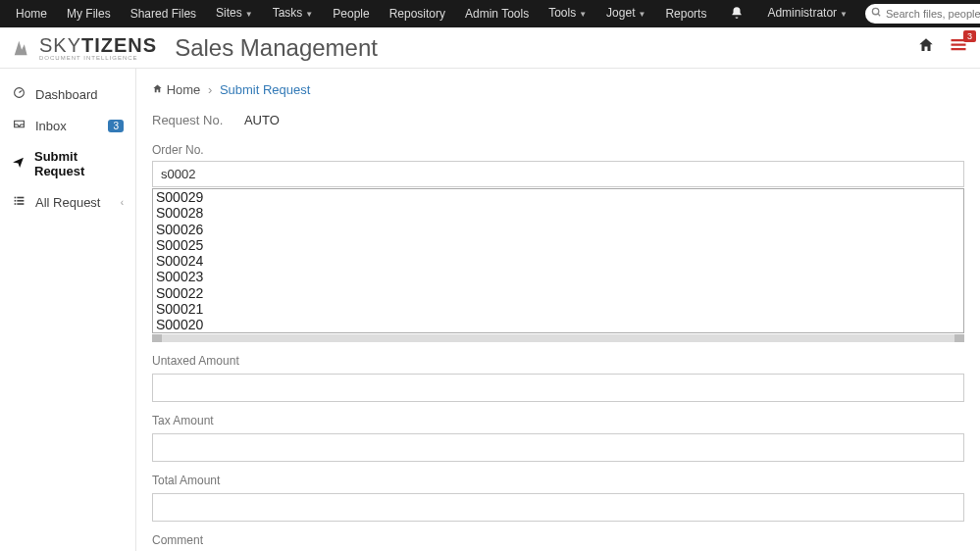  I want to click on sidebar-item-label: Submit Request, so click(78, 164).